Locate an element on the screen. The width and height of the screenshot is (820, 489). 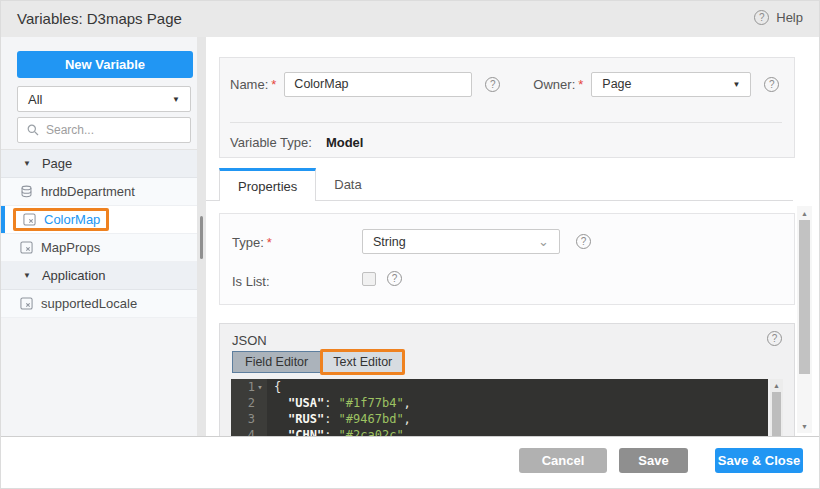
gutter-row: 3 is located at coordinates (249, 419).